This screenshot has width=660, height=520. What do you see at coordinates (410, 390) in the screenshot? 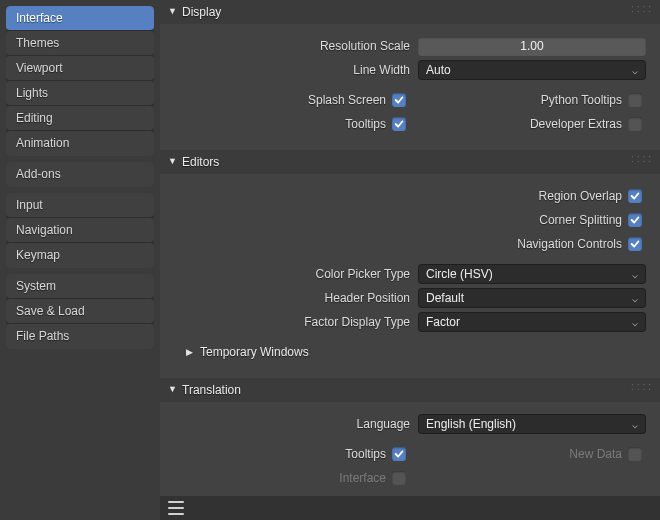
I see `panel-header-translation: ▼ Translation ::::` at bounding box center [410, 390].